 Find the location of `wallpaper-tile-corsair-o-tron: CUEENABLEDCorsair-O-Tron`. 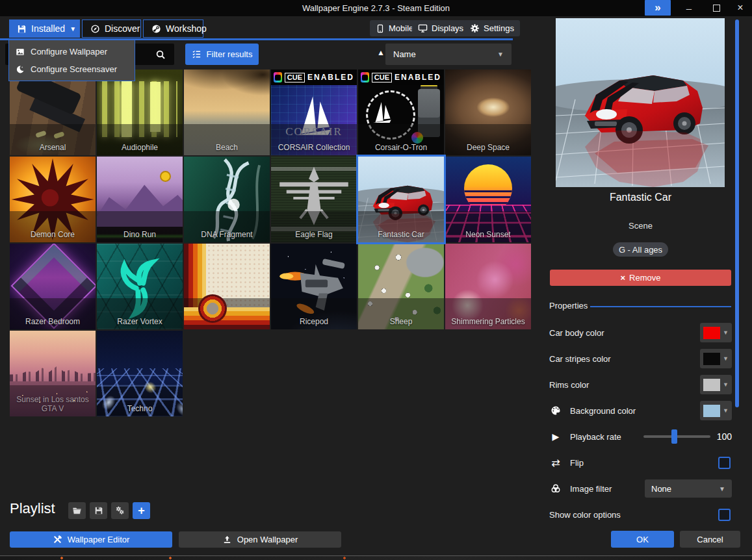

wallpaper-tile-corsair-o-tron: CUEENABLEDCorsair-O-Tron is located at coordinates (401, 112).